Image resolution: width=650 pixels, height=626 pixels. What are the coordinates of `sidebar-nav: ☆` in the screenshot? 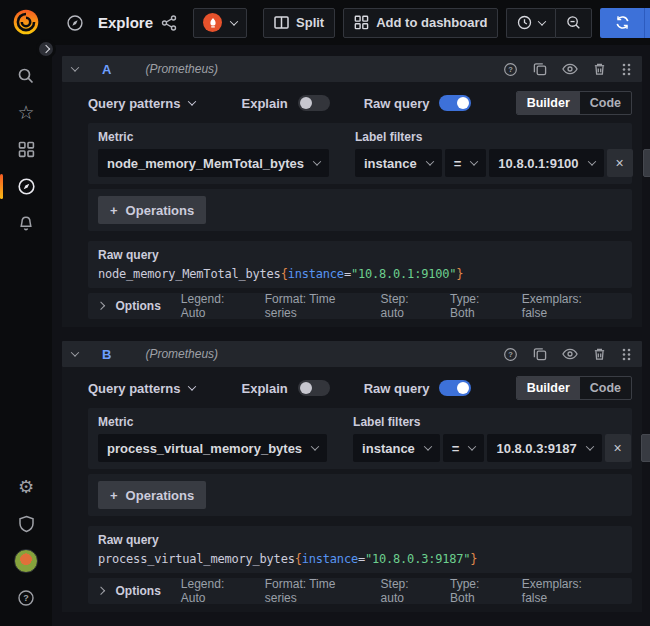 It's located at (26, 150).